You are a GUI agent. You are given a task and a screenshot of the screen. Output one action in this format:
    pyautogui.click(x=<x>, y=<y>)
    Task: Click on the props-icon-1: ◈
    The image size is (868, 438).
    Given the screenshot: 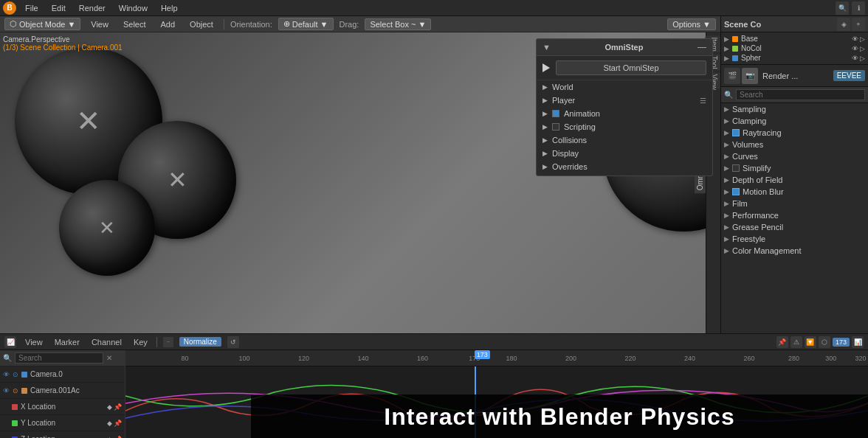 What is the action you would take?
    pyautogui.click(x=844, y=24)
    